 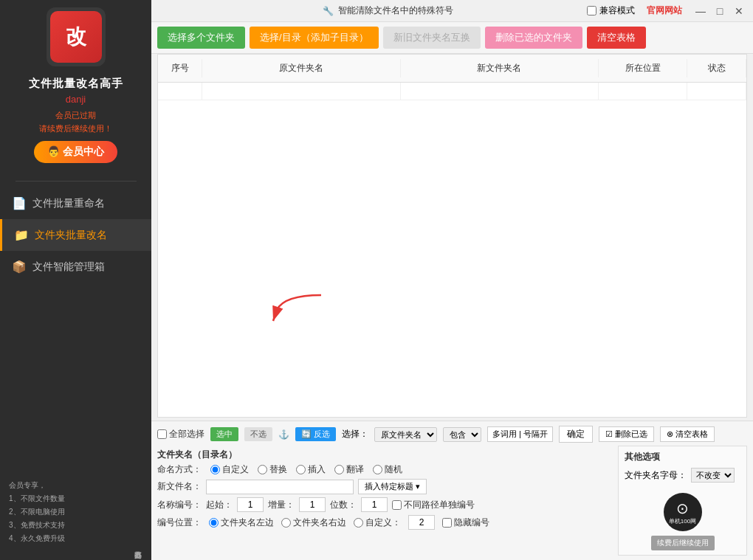 What do you see at coordinates (349, 469) in the screenshot?
I see `naming-translate: 翻译` at bounding box center [349, 469].